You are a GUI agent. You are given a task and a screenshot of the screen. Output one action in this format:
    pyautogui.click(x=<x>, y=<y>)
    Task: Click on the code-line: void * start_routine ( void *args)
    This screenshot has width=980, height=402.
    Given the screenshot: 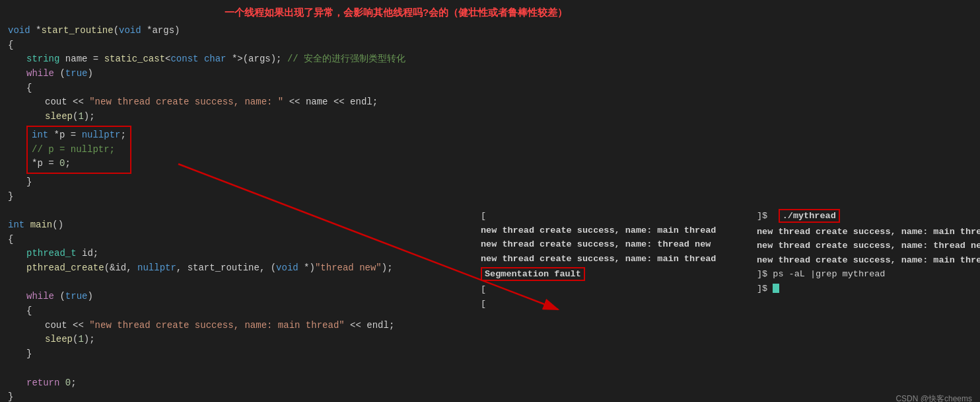 What is the action you would take?
    pyautogui.click(x=238, y=31)
    